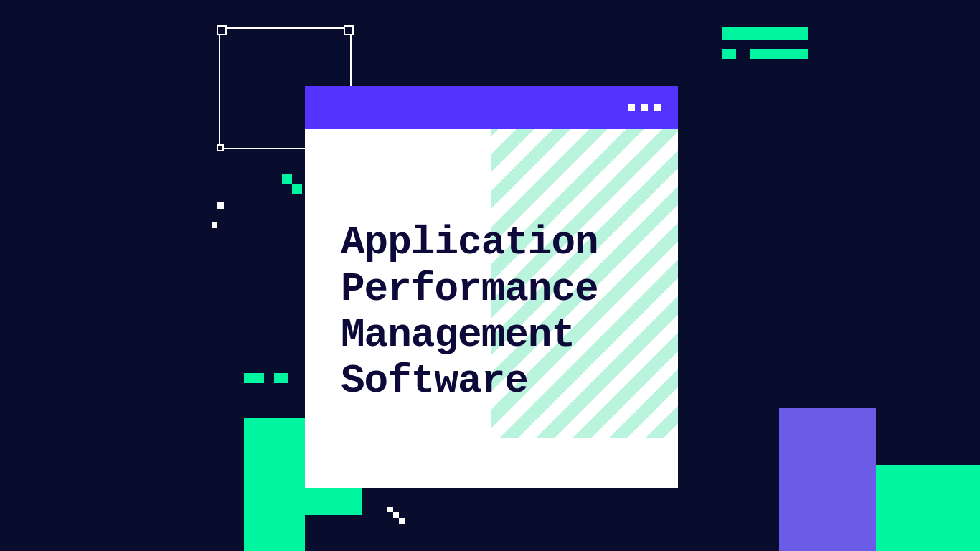  I want to click on purple-rect-bottom-right, so click(828, 479).